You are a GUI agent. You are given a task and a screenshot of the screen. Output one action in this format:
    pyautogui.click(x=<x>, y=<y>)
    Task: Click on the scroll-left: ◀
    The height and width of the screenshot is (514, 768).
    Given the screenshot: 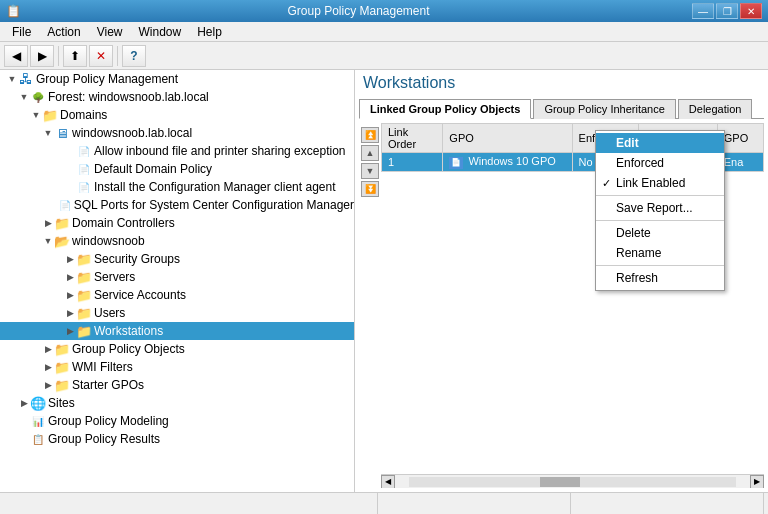 What is the action you would take?
    pyautogui.click(x=388, y=482)
    